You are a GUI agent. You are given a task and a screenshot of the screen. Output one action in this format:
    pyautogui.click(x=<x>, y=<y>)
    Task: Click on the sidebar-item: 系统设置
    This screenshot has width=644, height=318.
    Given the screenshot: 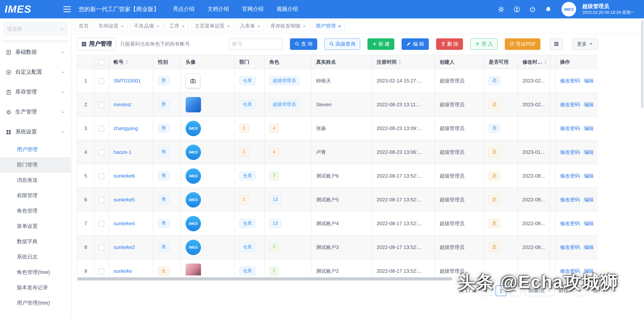 What is the action you would take?
    pyautogui.click(x=36, y=132)
    